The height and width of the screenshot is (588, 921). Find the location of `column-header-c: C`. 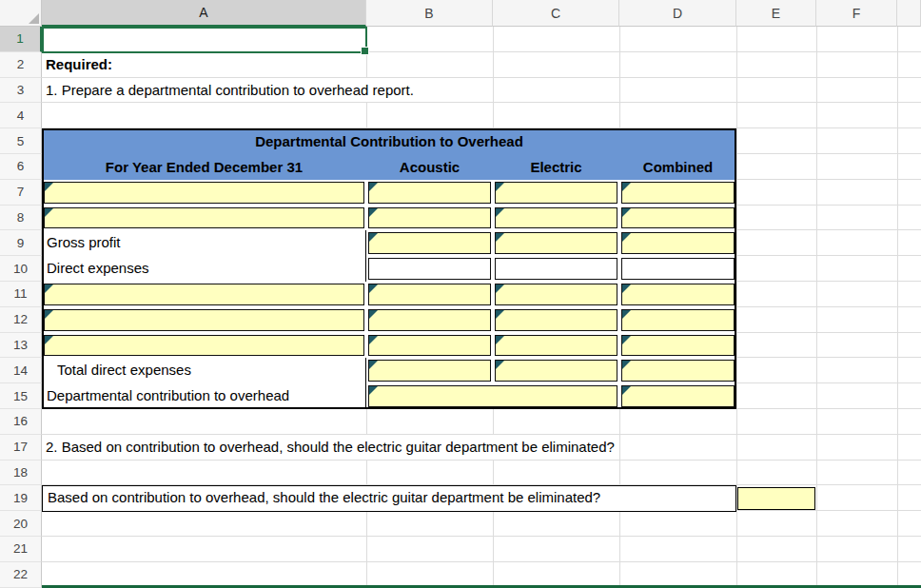

column-header-c: C is located at coordinates (556, 13).